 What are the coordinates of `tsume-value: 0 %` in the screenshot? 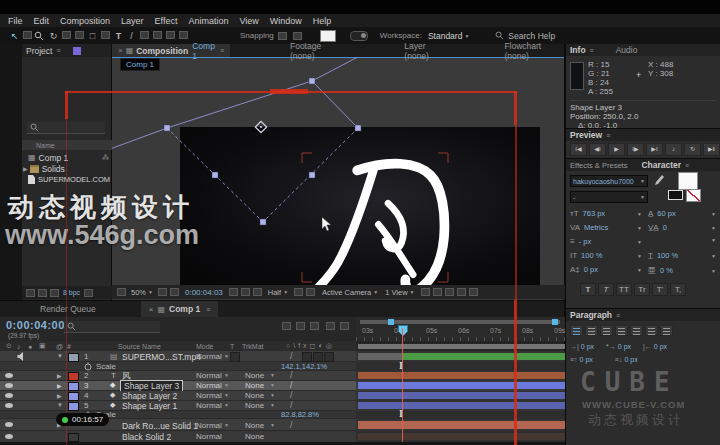 It's located at (666, 270).